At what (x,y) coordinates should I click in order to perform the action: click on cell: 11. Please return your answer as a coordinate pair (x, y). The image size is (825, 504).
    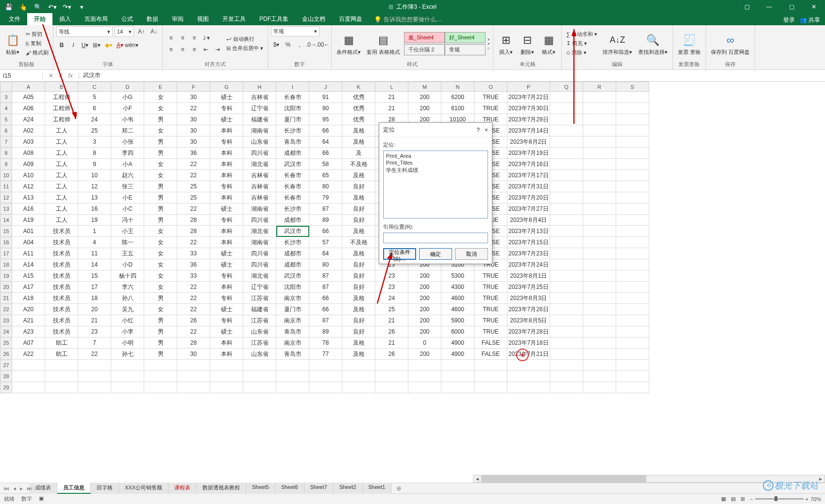
    Looking at the image, I should click on (95, 253).